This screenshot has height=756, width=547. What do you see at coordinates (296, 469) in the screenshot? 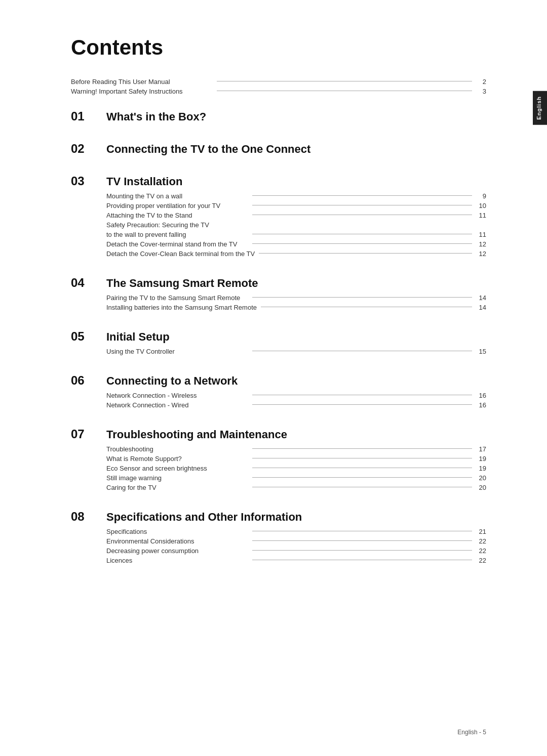
I see `toc-entry: Eco Sensor and screen brightness 19` at bounding box center [296, 469].